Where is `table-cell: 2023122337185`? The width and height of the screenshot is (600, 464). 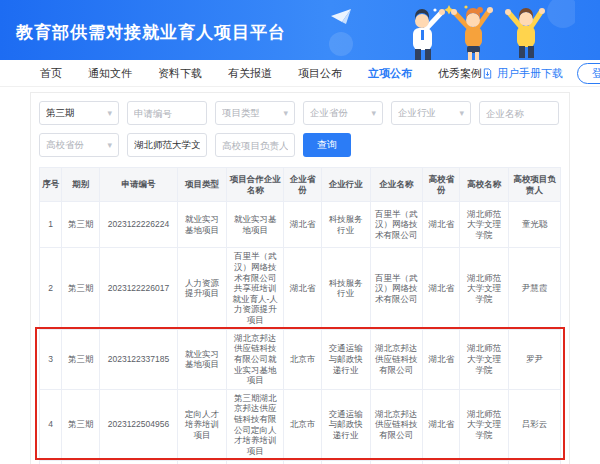
table-cell: 2023122337185 is located at coordinates (138, 359).